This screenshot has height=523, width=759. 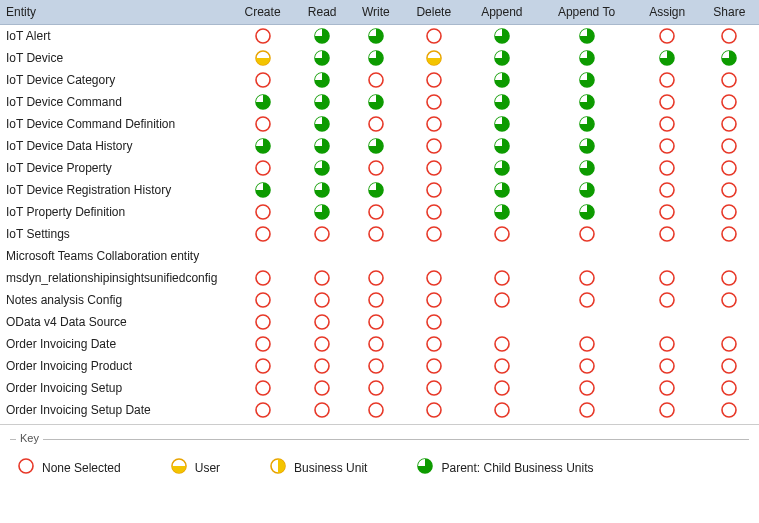 What do you see at coordinates (586, 12) in the screenshot?
I see `header-append-to: Append To` at bounding box center [586, 12].